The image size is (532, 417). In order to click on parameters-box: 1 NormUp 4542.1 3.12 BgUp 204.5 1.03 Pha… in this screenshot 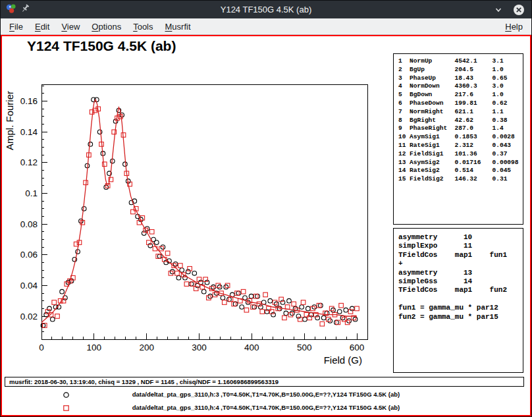, I will do `click(458, 139)`.